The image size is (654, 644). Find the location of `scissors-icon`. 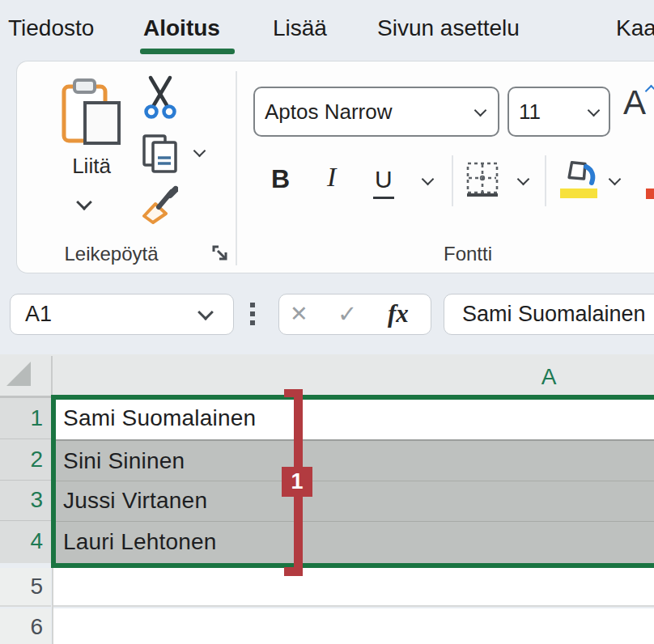

scissors-icon is located at coordinates (160, 97).